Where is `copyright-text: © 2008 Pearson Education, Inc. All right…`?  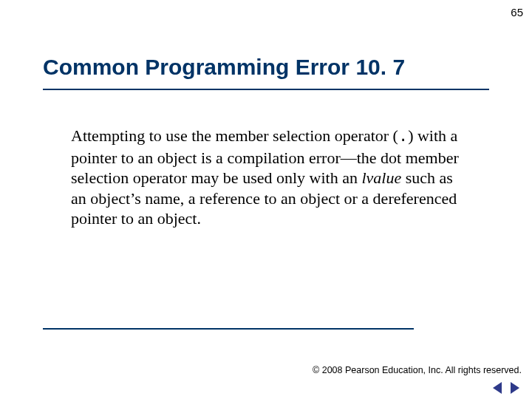 copyright-text: © 2008 Pearson Education, Inc. All right… is located at coordinates (417, 370).